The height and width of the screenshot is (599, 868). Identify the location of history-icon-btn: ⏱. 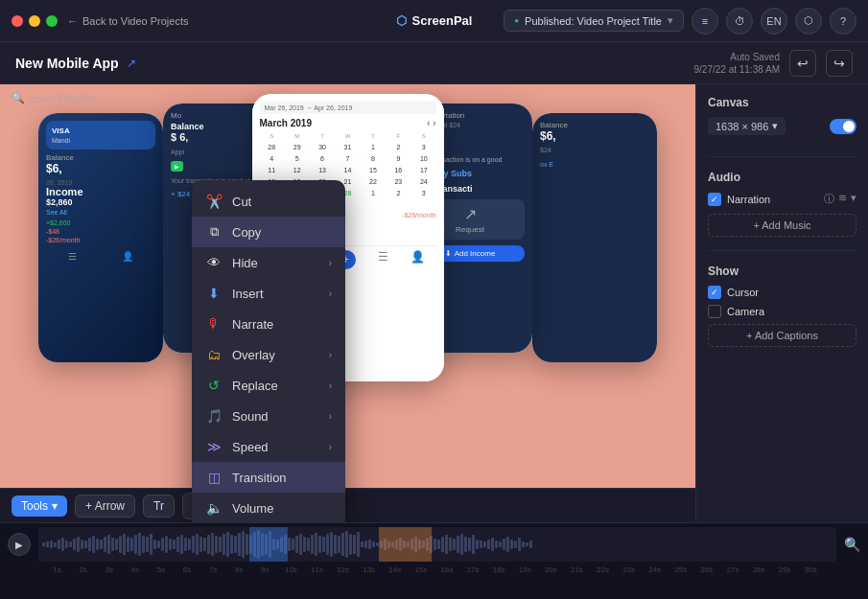
(739, 21).